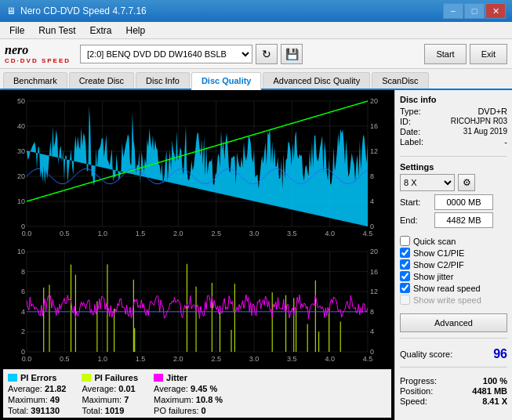  Describe the element at coordinates (496, 381) in the screenshot. I see `progress-value: 100 %` at that location.